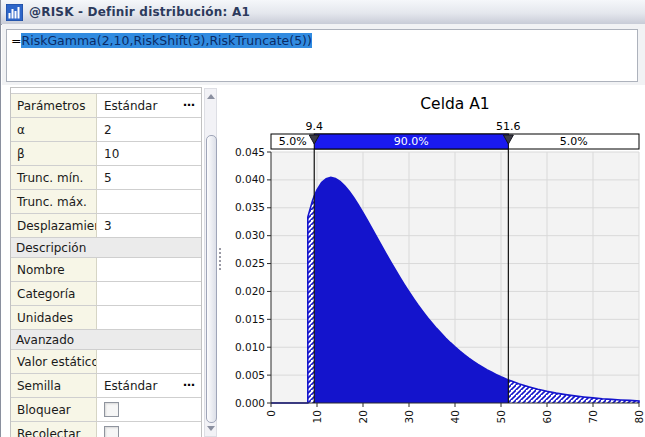 This screenshot has width=645, height=437. Describe the element at coordinates (210, 428) in the screenshot. I see `scroll-down-arrow` at that location.